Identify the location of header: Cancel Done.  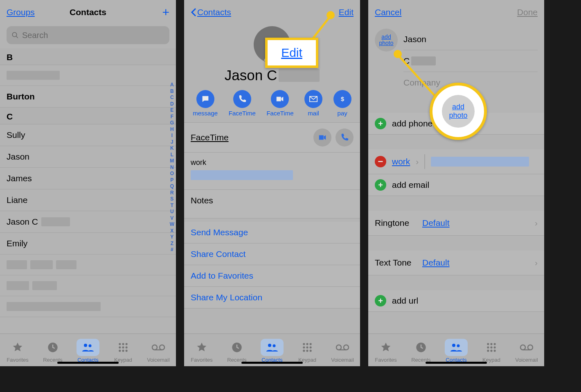
(456, 12).